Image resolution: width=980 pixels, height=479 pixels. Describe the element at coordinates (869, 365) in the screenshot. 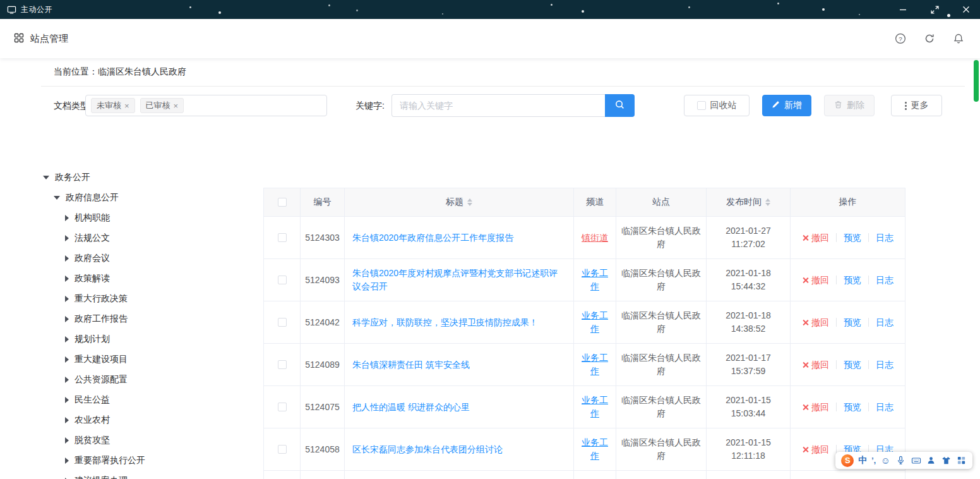

I see `divider` at that location.